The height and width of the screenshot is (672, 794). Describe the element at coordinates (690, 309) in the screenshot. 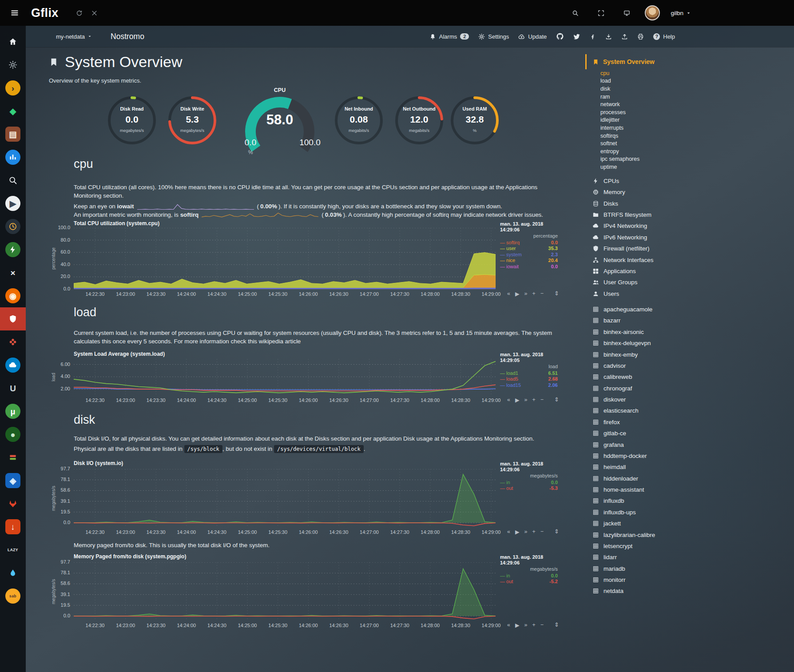

I see `menu-app-apacheguacamole: apacheguacamole` at that location.